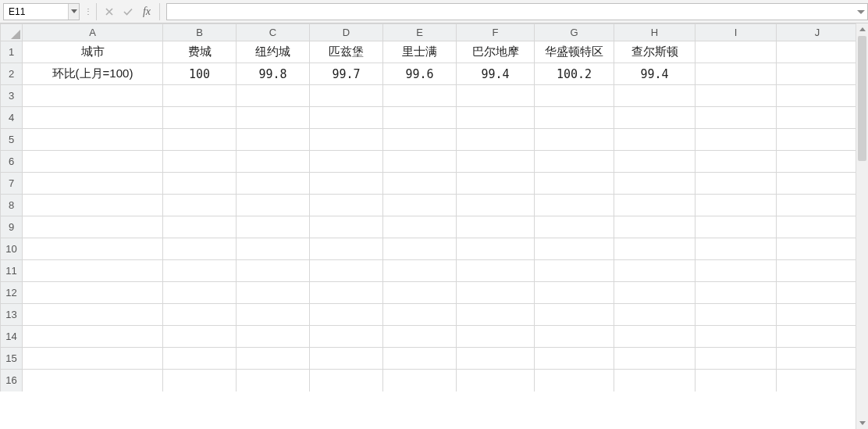 This screenshot has height=429, width=868. I want to click on cell-D6, so click(347, 162).